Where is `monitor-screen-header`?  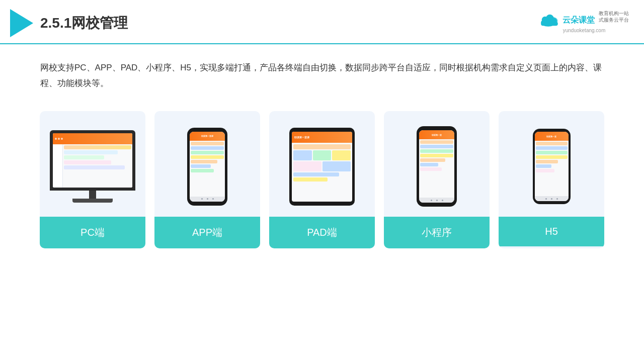
monitor-screen-header is located at coordinates (93, 139).